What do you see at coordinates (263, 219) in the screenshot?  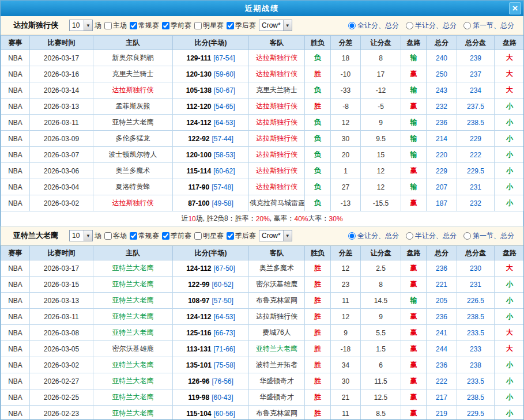 I see `summary-segment: 20%` at bounding box center [263, 219].